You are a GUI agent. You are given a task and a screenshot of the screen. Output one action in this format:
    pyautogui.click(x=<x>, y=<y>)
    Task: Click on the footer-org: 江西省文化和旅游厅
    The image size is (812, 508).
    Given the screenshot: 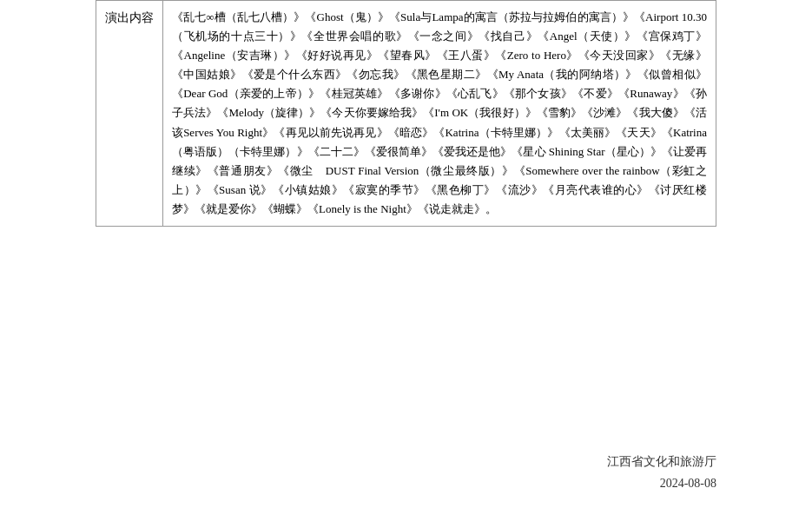 What is the action you would take?
    pyautogui.click(x=358, y=462)
    